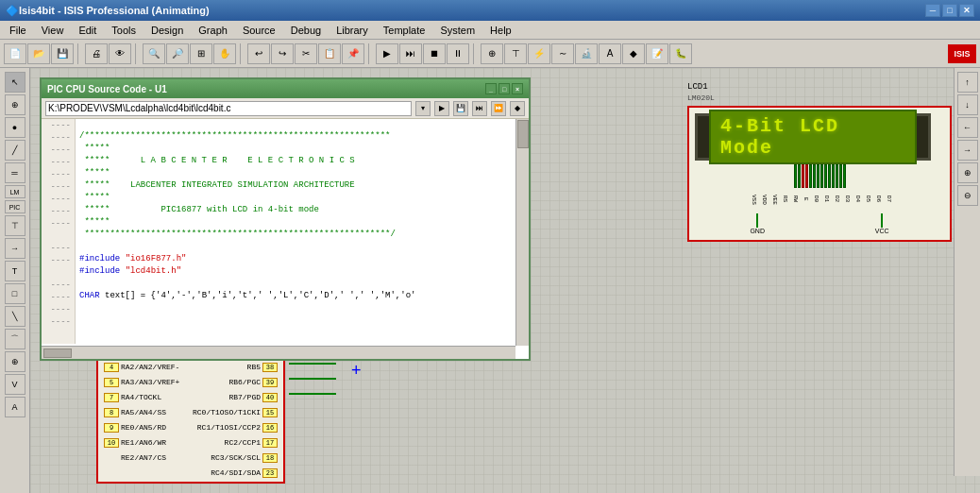 The image size is (980, 493). What do you see at coordinates (15, 271) in the screenshot?
I see `tool-text: T` at bounding box center [15, 271].